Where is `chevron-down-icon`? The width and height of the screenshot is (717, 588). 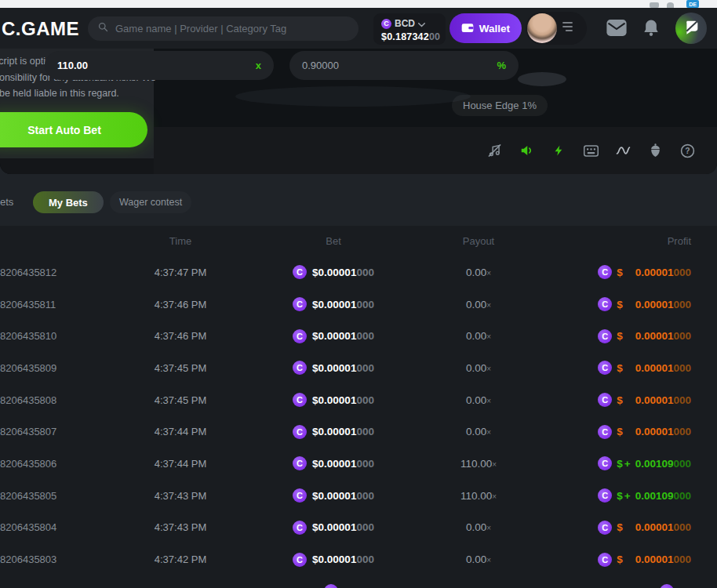 chevron-down-icon is located at coordinates (422, 24).